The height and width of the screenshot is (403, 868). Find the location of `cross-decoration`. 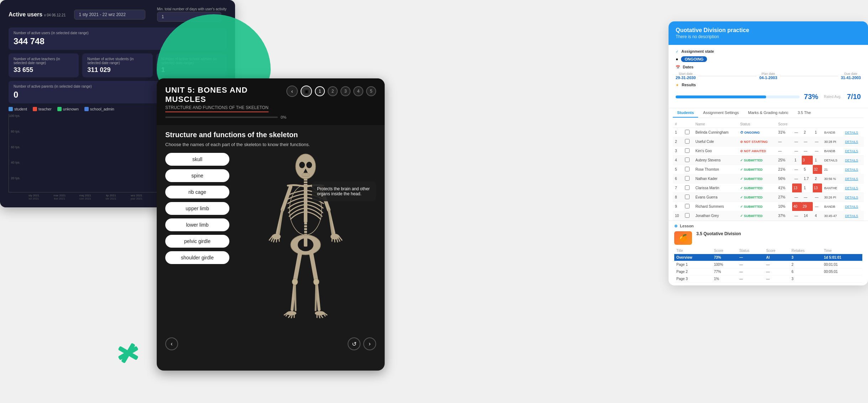

cross-decoration is located at coordinates (128, 353).